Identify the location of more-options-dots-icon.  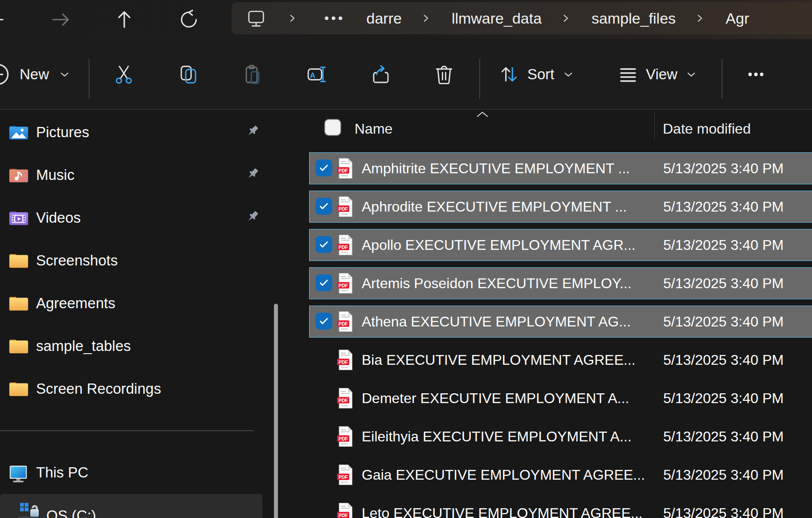
(756, 74).